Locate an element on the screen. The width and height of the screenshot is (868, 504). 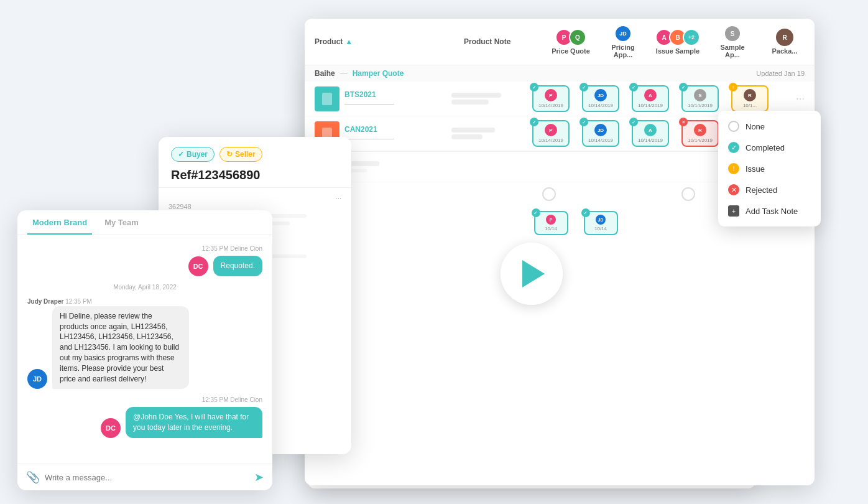
task-cell-sample-app: ✓ S 10/14/2019 is located at coordinates (700, 98).